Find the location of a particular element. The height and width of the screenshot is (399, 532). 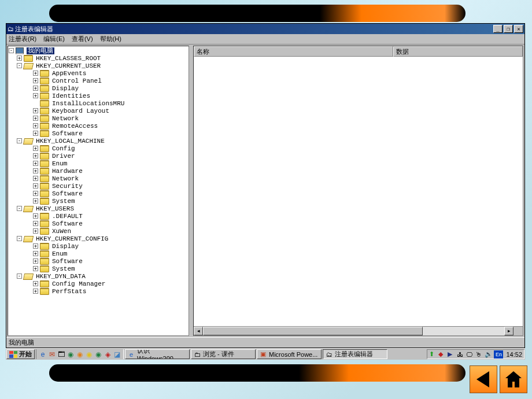

slide-home-button is located at coordinates (513, 379).